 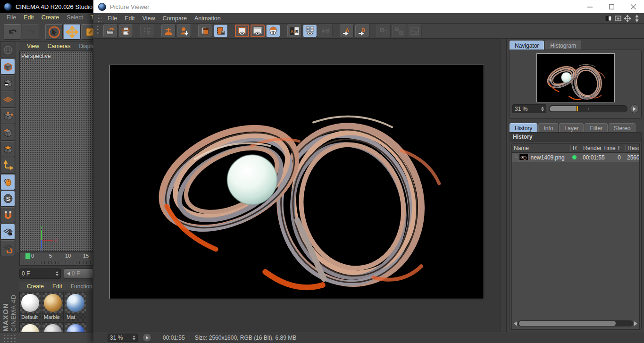 I want to click on make-editable-button, so click(x=8, y=50).